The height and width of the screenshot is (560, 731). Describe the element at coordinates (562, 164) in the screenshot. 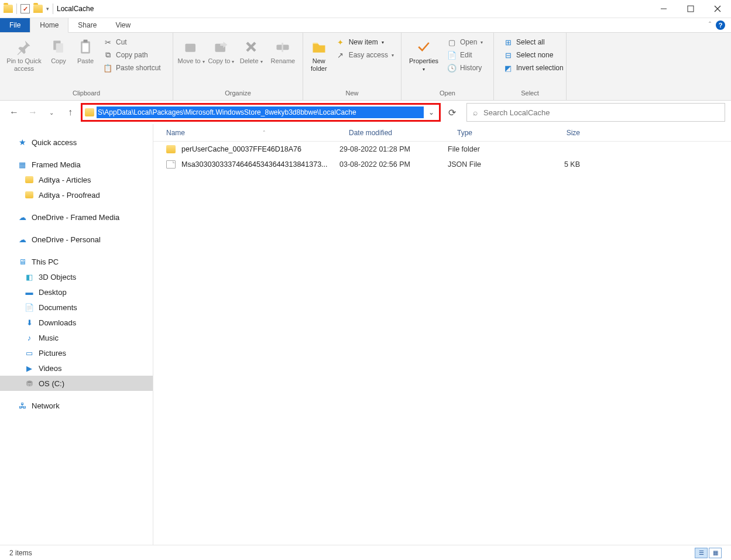

I see `file-size: 5 KB` at that location.